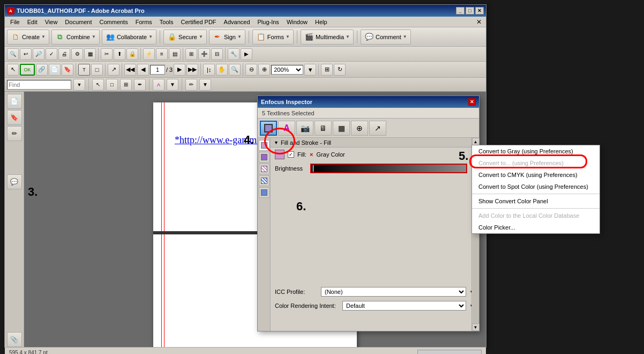  I want to click on combine-button: ⧉ Combine ▼, so click(76, 37).